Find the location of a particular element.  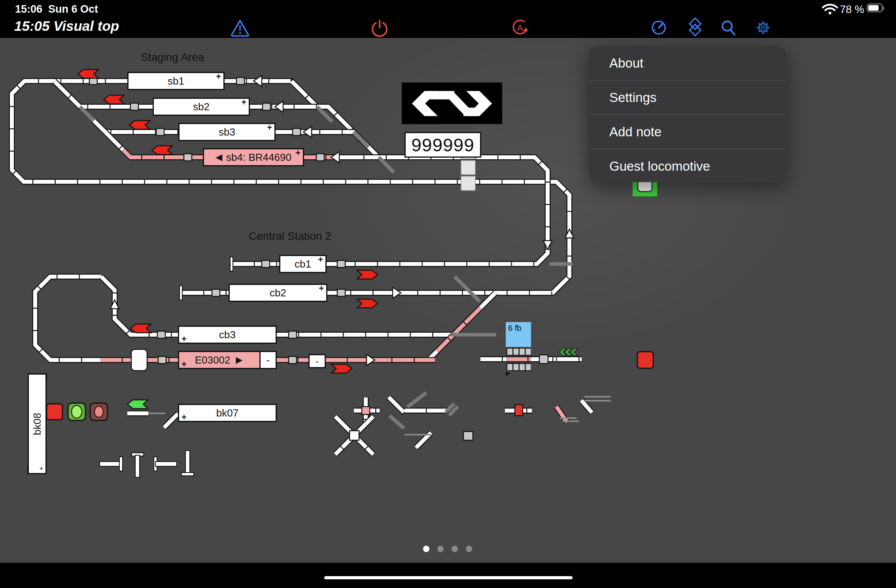

menu-item-guest-locomotive: Guest locomotive is located at coordinates (687, 166).